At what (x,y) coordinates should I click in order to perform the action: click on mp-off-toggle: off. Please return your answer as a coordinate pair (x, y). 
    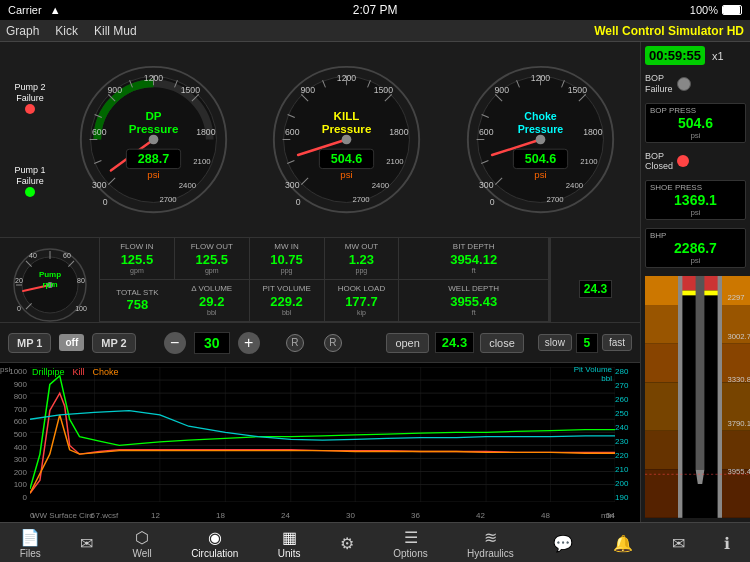
    Looking at the image, I should click on (72, 342).